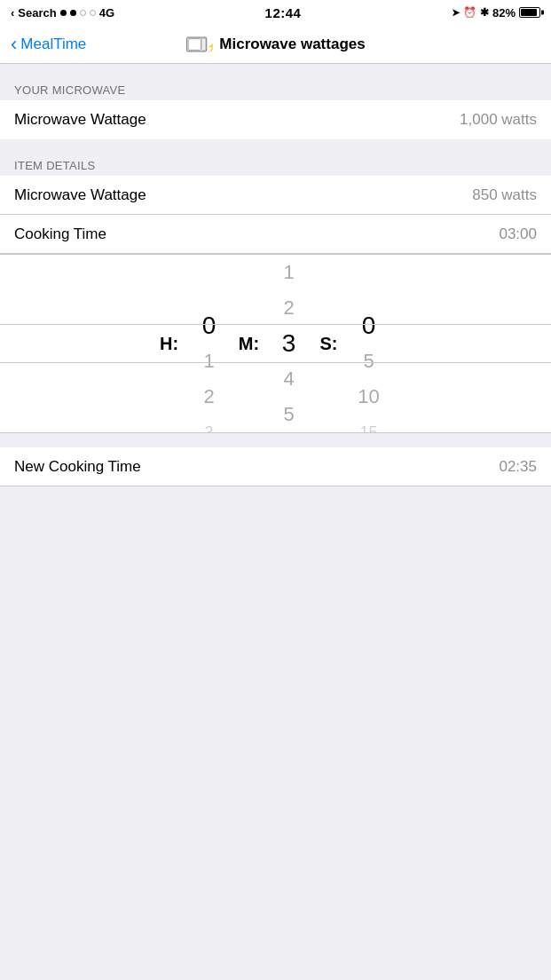  I want to click on seconds-item-above1, so click(369, 290).